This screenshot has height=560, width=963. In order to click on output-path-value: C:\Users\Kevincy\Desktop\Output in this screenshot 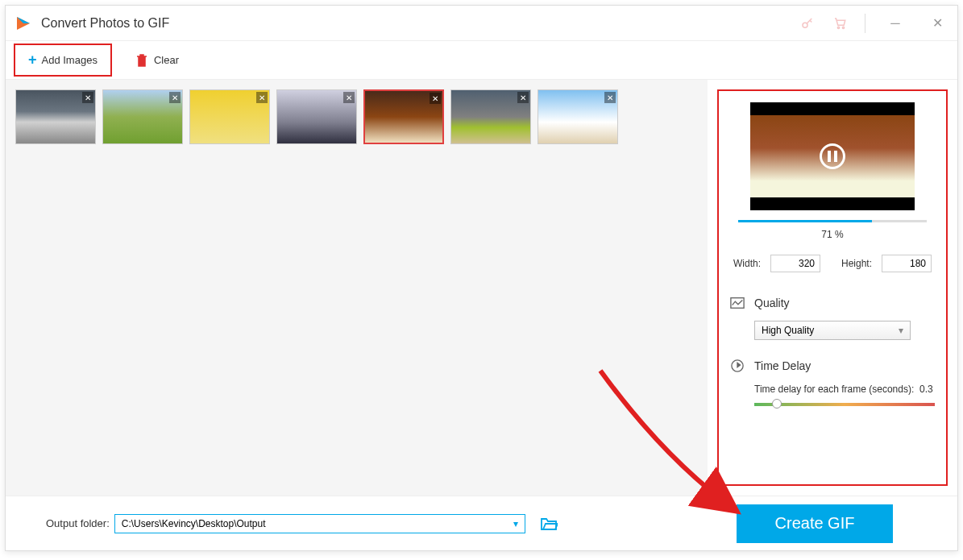, I will do `click(193, 524)`.